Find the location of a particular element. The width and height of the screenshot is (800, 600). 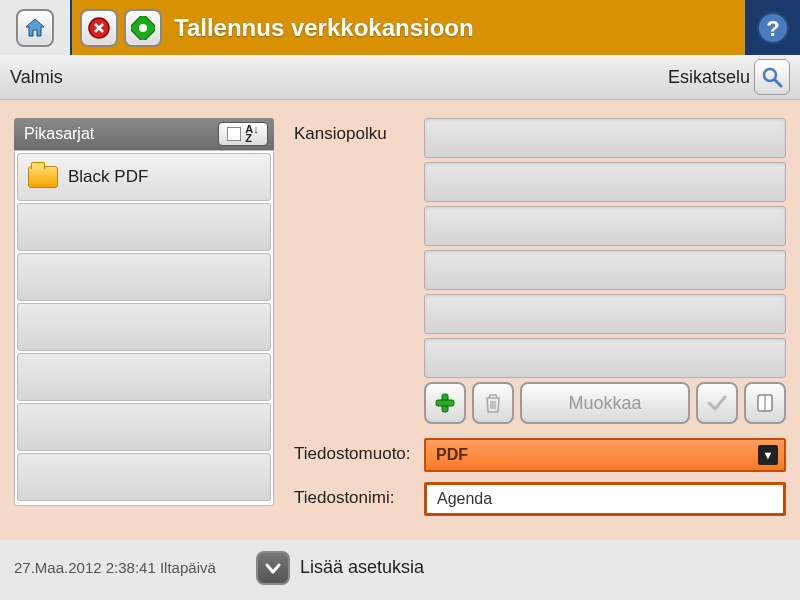

addressbook-button is located at coordinates (765, 403).